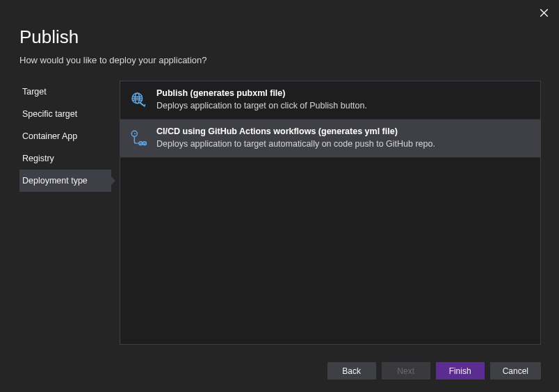  I want to click on page-title: Publish, so click(280, 38).